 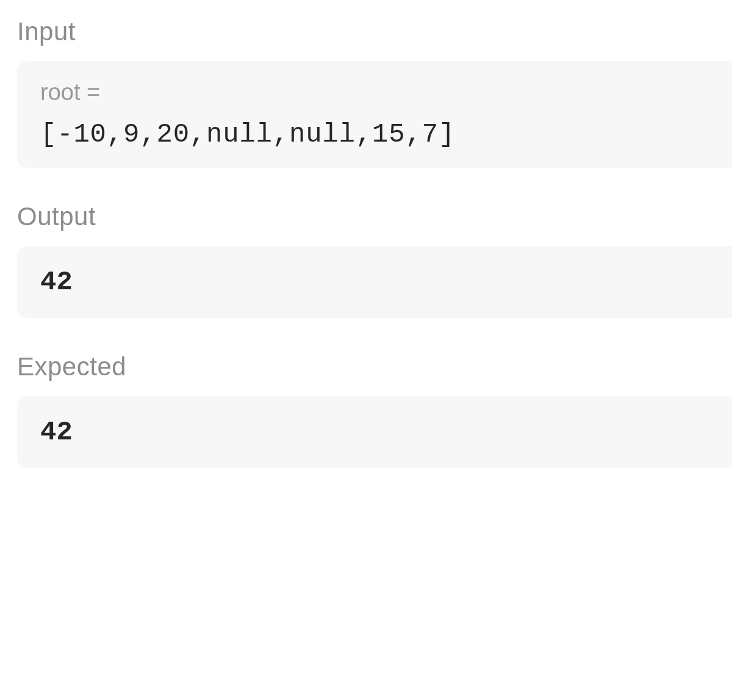 I want to click on expected-label: Expected, so click(x=375, y=367).